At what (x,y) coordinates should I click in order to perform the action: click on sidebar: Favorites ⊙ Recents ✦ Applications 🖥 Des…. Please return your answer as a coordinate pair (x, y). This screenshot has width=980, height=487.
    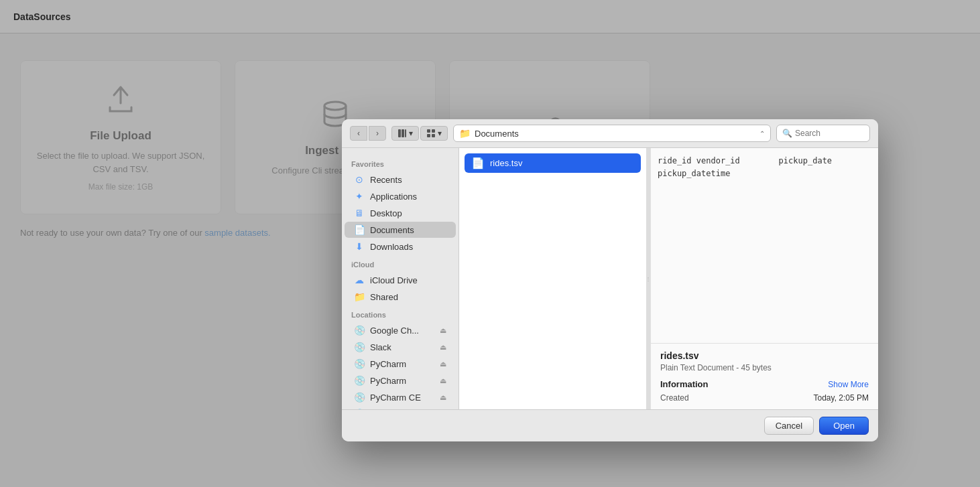
    Looking at the image, I should click on (401, 279).